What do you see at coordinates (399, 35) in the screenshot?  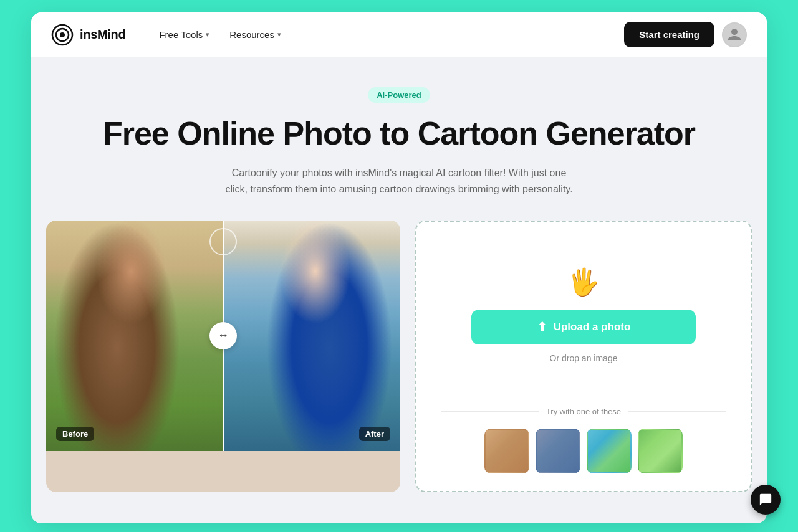 I see `navbar: insMind Free Tools ▾ Resources ▾ Start c…` at bounding box center [399, 35].